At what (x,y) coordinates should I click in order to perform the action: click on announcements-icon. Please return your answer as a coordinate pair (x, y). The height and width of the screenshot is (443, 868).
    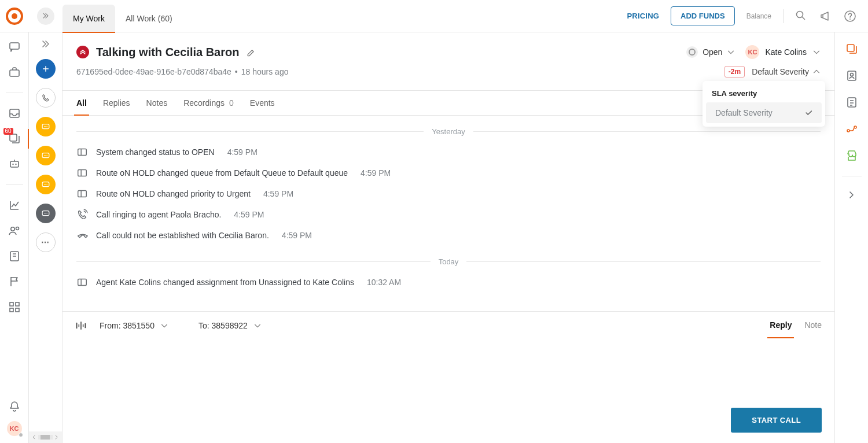
    Looking at the image, I should click on (826, 16).